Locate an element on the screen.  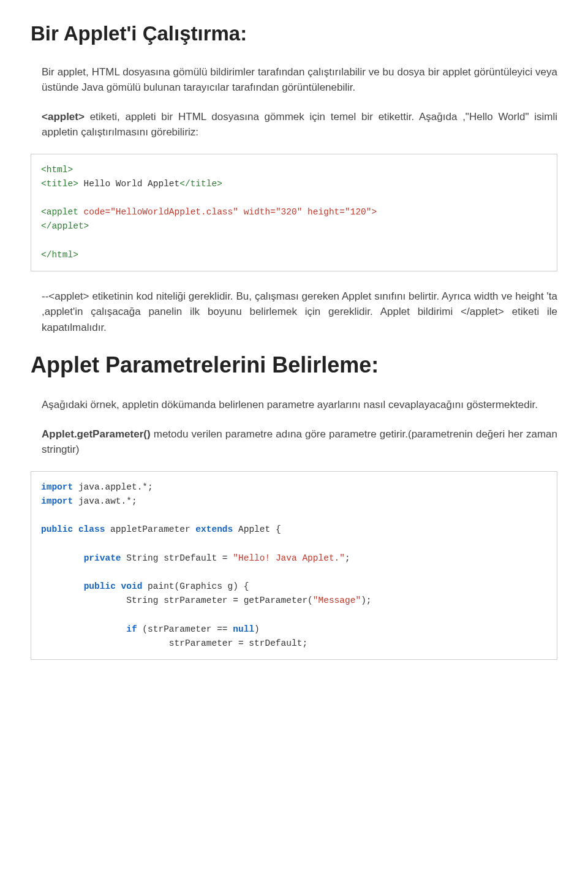
code-text: Hello World Applet is located at coordinates (129, 184).